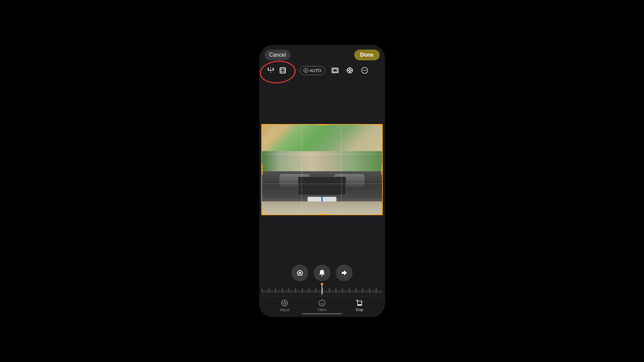  I want to click on filters-label: Filters, so click(322, 310).